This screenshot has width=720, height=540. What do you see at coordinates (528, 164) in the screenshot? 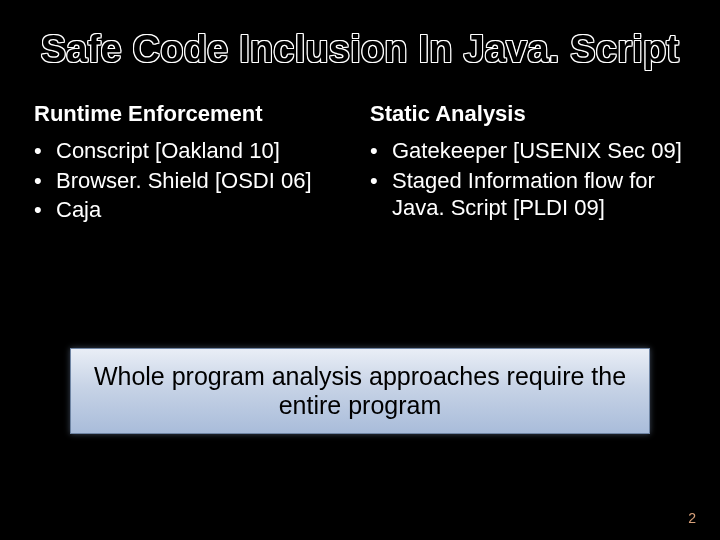
I see `right-column: Static Analysis Gatekeeper [USENIX Sec 0…` at bounding box center [528, 164].